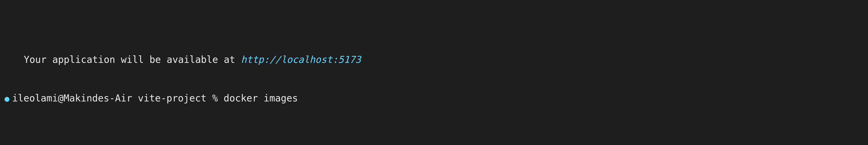 The width and height of the screenshot is (868, 145). What do you see at coordinates (172, 98) in the screenshot?
I see `prompt-path: vite-project` at bounding box center [172, 98].